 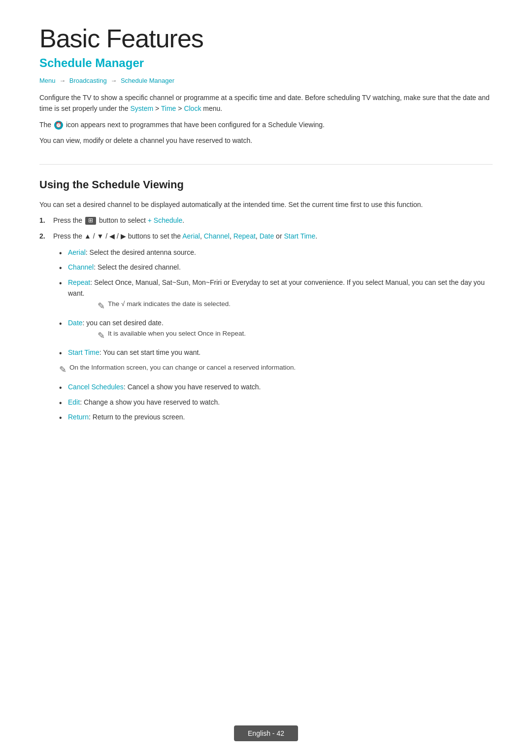 I want to click on link-start-time-bullet: Start Time, so click(x=84, y=352).